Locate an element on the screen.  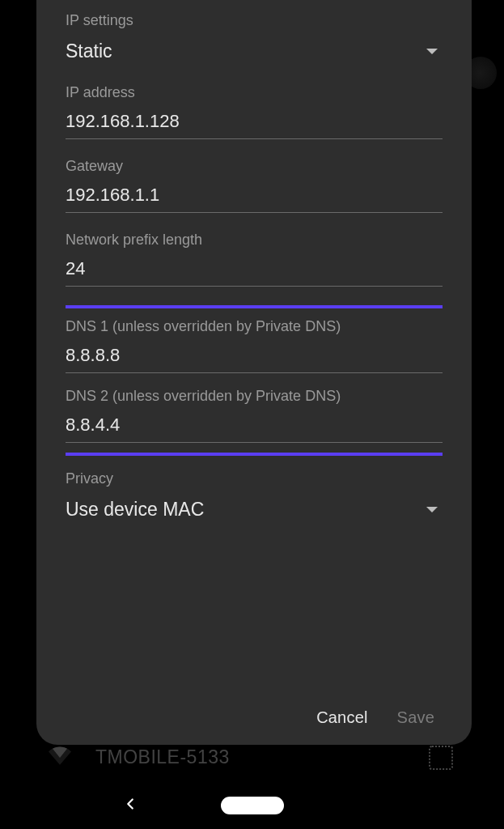
save-button: Save is located at coordinates (416, 717).